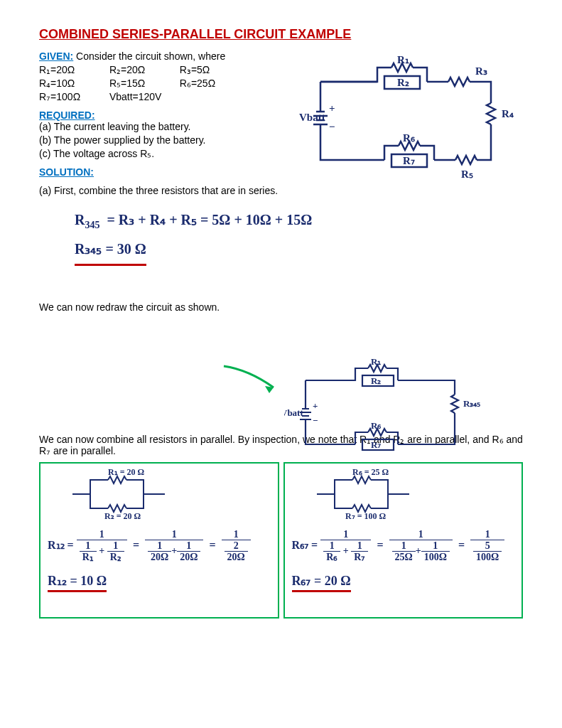  Describe the element at coordinates (472, 404) in the screenshot. I see `svg-text: R₃₄₅` at that location.